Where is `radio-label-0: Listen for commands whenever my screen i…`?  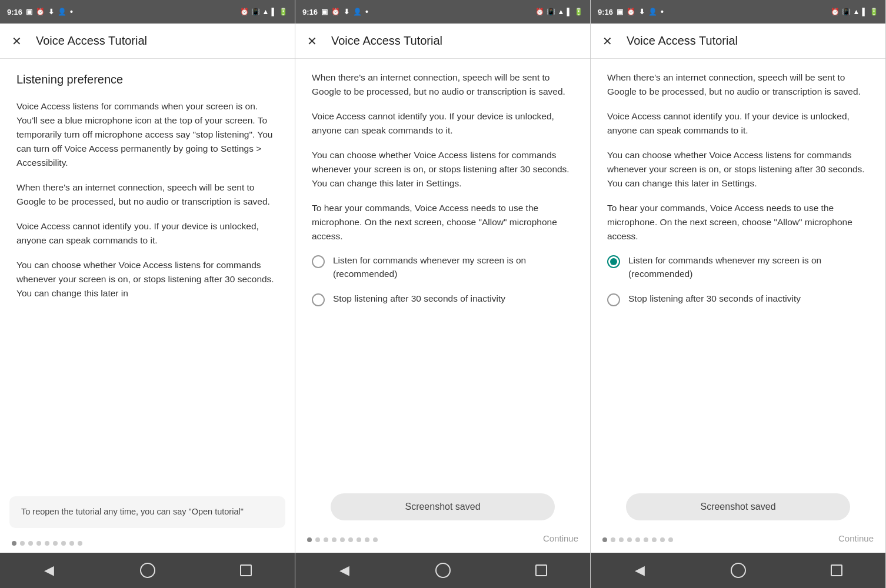 radio-label-0: Listen for commands whenever my screen i… is located at coordinates (748, 267).